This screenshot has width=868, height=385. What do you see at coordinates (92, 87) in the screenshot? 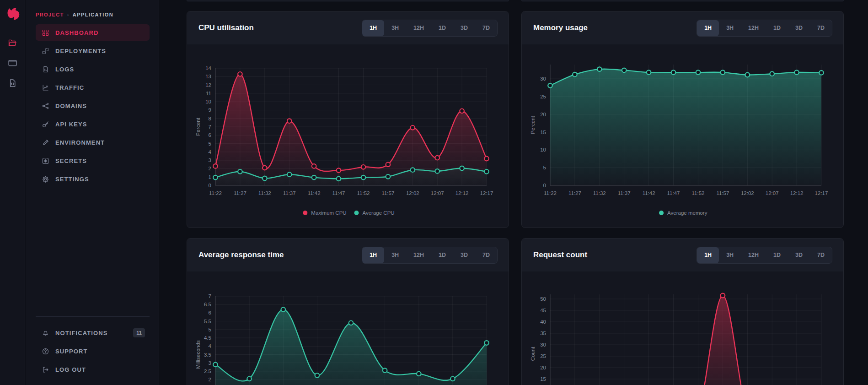
I see `sidebar-item-traffic: TRAFFIC` at bounding box center [92, 87].